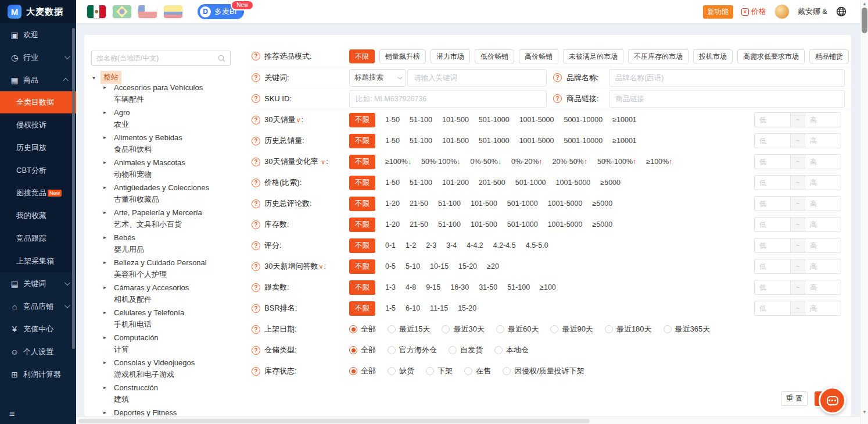 This screenshot has height=424, width=868. What do you see at coordinates (865, 3) in the screenshot?
I see `scroll-up-icon: ▲` at bounding box center [865, 3].